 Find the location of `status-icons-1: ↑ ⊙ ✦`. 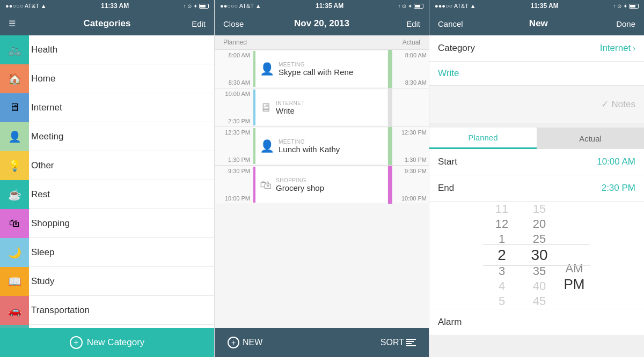

status-icons-1: ↑ ⊙ ✦ is located at coordinates (196, 6).